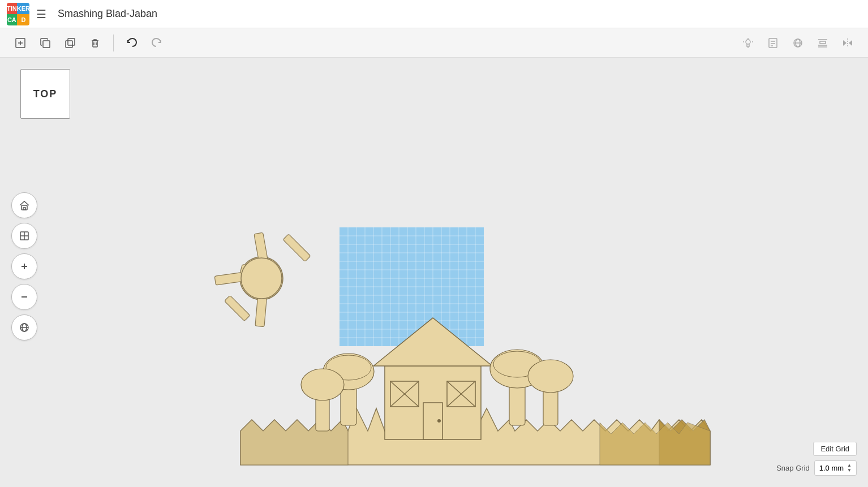  Describe the element at coordinates (849, 468) in the screenshot. I see `snap-grid-stepper: ▲ ▼` at that location.